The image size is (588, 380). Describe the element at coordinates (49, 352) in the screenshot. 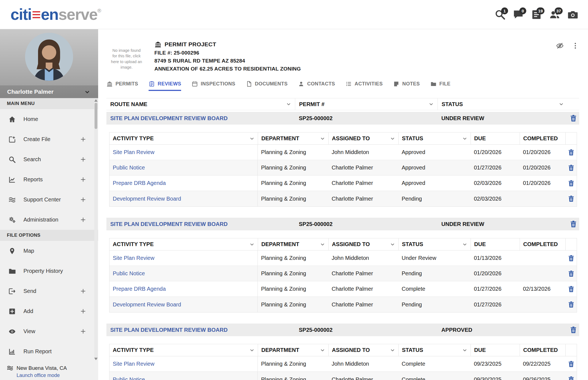

I see `sidebar-item-run-report: Run Report` at that location.